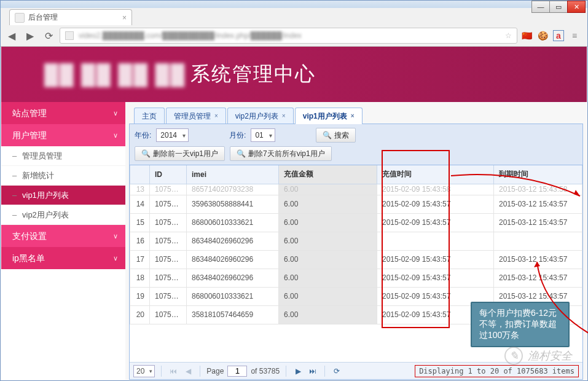  I want to click on sidebar-group: ip黑名单, so click(63, 258).